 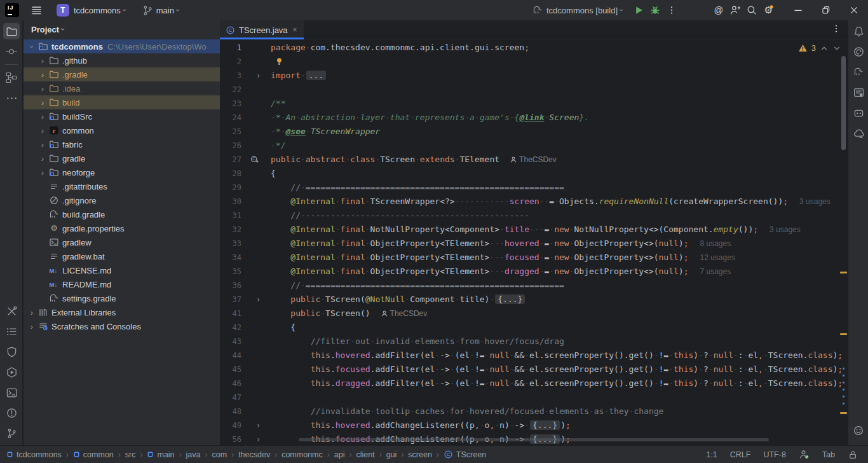 I want to click on vcs-branch-widget: main ›, so click(x=161, y=10).